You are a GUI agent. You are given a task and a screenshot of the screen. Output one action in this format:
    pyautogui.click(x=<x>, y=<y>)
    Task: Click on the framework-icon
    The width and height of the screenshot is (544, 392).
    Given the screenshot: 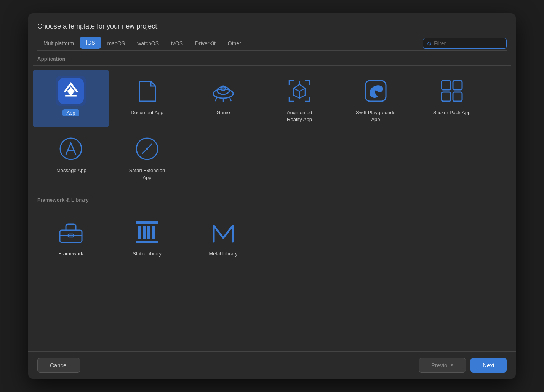 What is the action you would take?
    pyautogui.click(x=71, y=232)
    